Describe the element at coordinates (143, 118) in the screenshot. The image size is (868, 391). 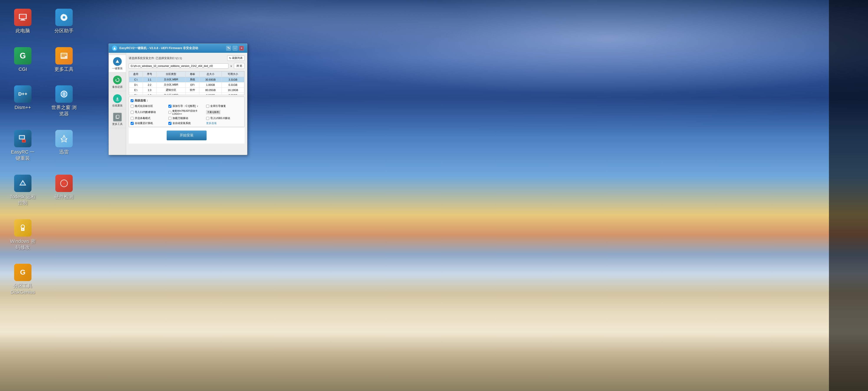
I see `antivirus-label: 开启杀毒模式` at that location.